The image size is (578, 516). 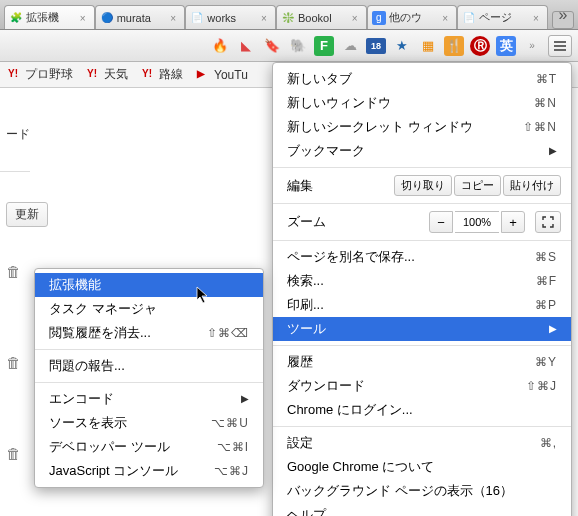 What do you see at coordinates (108, 74) in the screenshot?
I see `bookmark-weather: Y!天気` at bounding box center [108, 74].